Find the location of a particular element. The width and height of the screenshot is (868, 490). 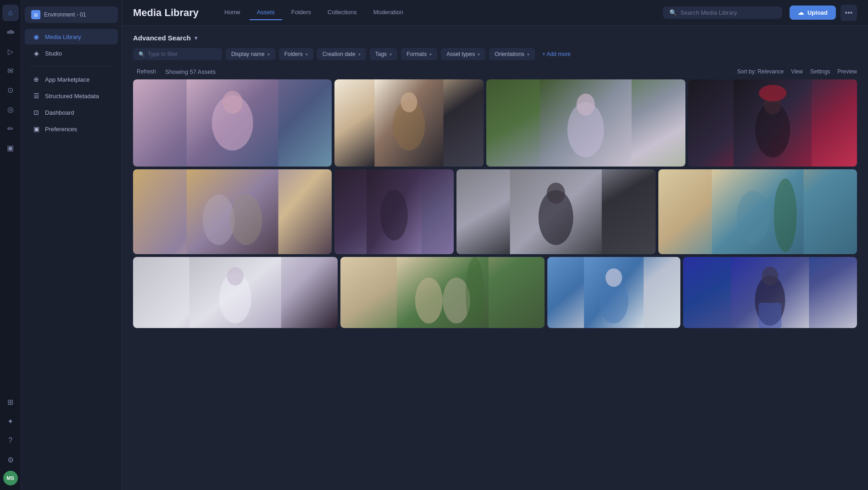

results-count: Showing 57 Assets is located at coordinates (190, 72).